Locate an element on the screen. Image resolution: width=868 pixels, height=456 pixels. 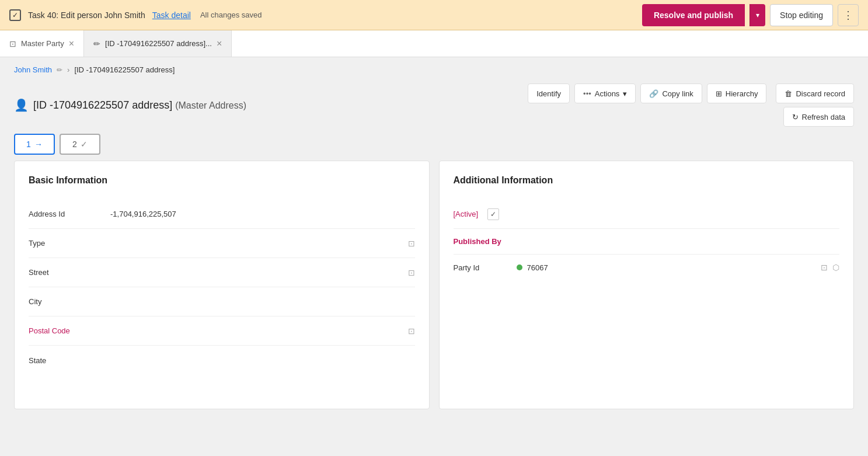
party-id-row: Party Id 76067 ⊡ ⬡ is located at coordinates (647, 267).